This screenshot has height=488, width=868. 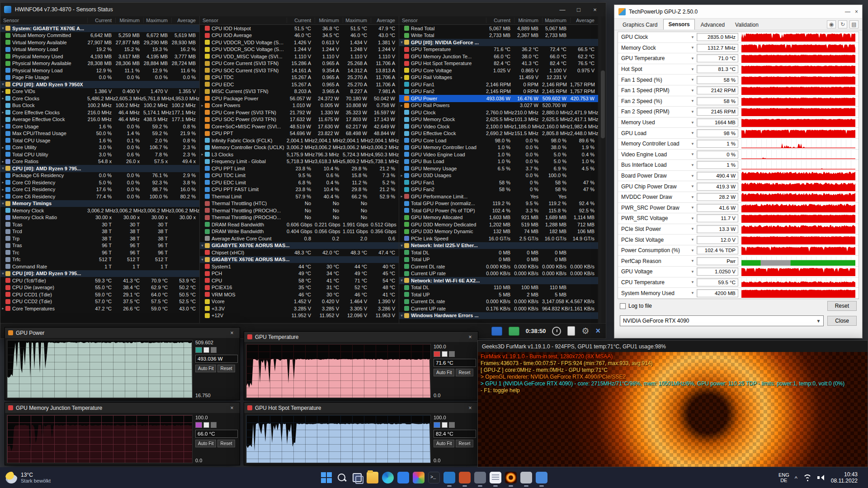 What do you see at coordinates (100, 197) in the screenshot?
I see `hwinfo-sensor-row: ▸Core C6 Residency77.4 %0.0 %100.0 %80.2…` at bounding box center [100, 197].